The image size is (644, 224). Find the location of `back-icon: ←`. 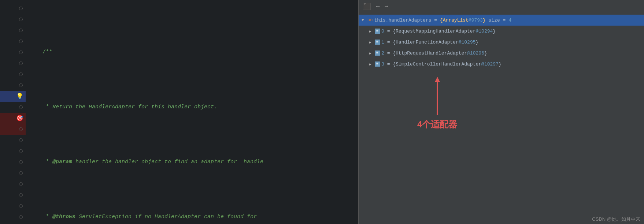

back-icon: ← is located at coordinates (378, 7).